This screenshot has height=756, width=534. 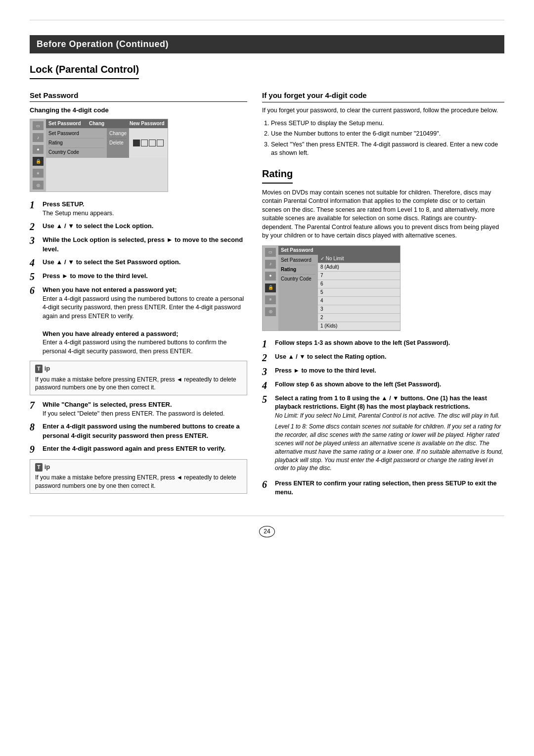 I want to click on set-password-menu-ui: ▭ ♪ ● 🔒 ≡ ◎ Set Password Chang New Passw…, so click(x=99, y=155).